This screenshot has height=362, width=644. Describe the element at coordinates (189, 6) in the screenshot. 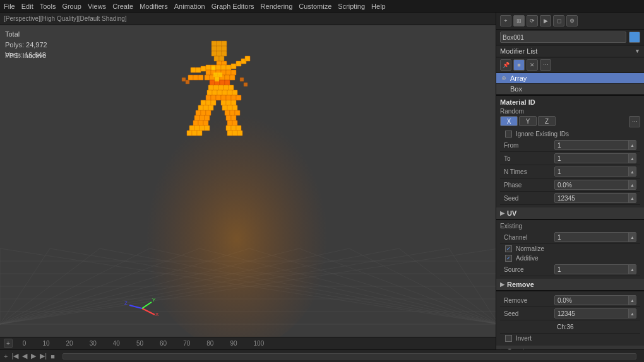

I see `menu-animation: Animation` at that location.